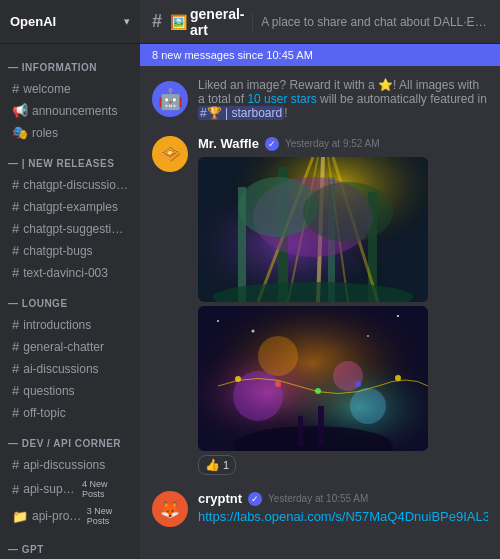 This screenshot has height=559, width=500. I want to click on chevron-down-icon: ▾, so click(127, 22).